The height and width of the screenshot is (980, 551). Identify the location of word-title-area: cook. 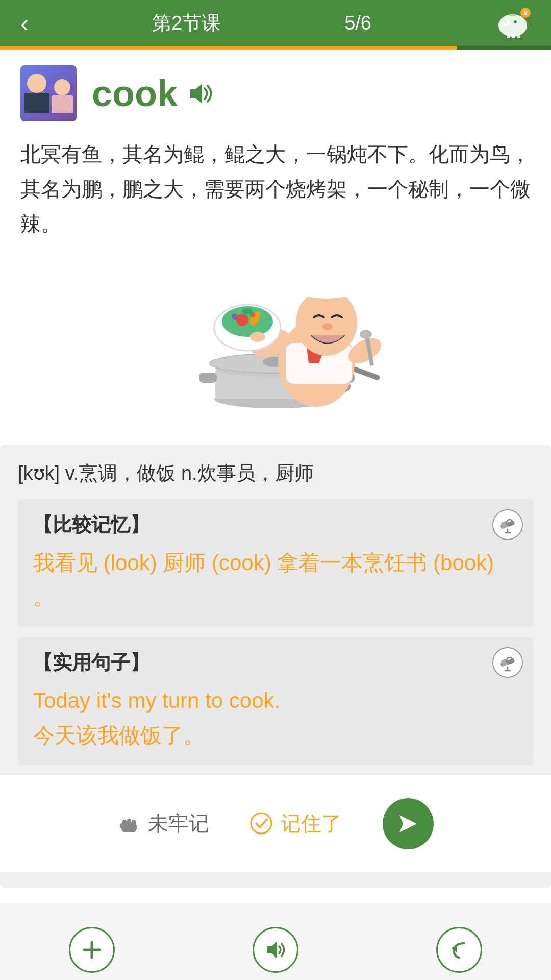
(154, 93).